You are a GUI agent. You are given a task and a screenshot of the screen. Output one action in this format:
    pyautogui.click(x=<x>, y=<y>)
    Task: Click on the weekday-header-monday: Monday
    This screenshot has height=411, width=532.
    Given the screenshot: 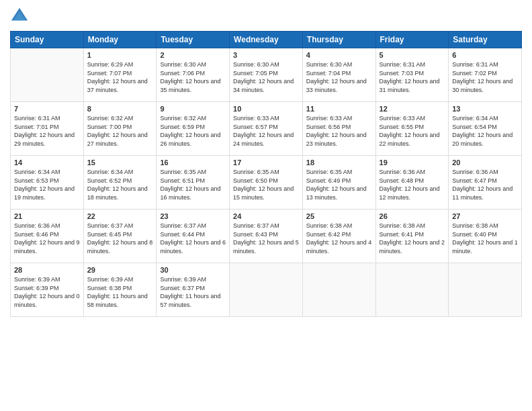 What is the action you would take?
    pyautogui.click(x=120, y=40)
    